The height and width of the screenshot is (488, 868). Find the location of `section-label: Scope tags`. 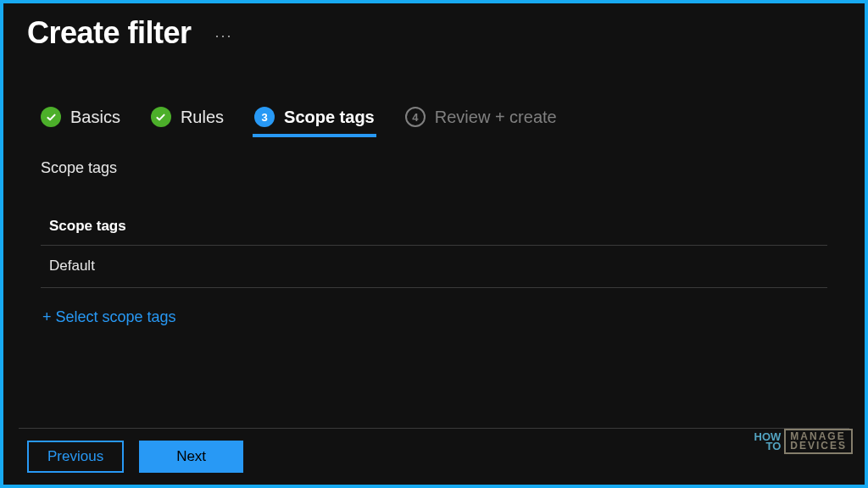

section-label: Scope tags is located at coordinates (434, 168).